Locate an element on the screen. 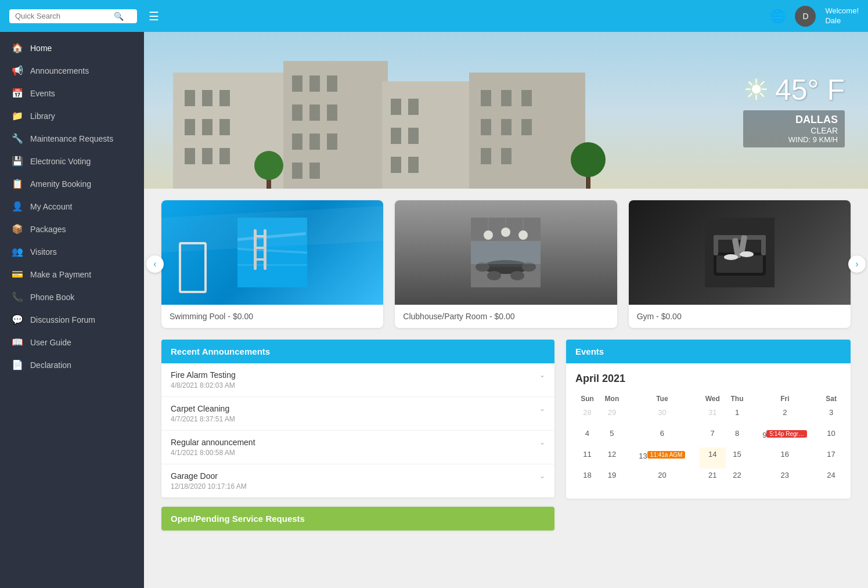 The height and width of the screenshot is (588, 868). calendar-day: 24 is located at coordinates (831, 479).